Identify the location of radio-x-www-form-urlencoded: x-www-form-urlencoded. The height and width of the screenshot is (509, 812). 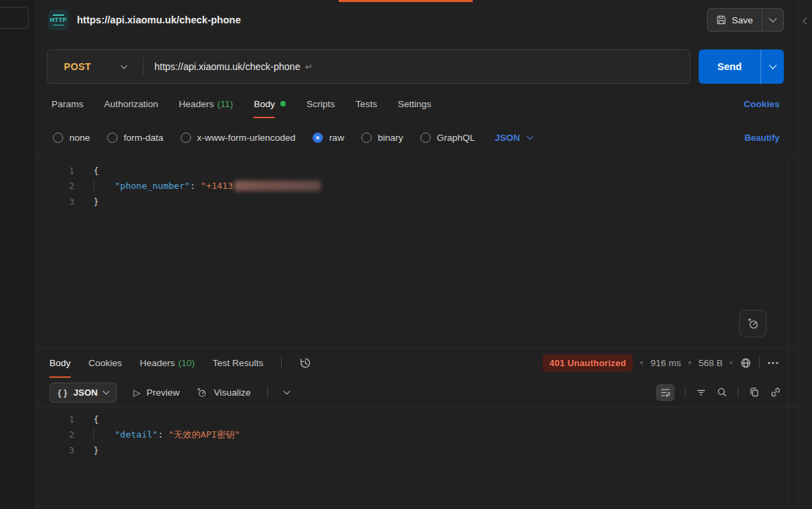
(238, 137).